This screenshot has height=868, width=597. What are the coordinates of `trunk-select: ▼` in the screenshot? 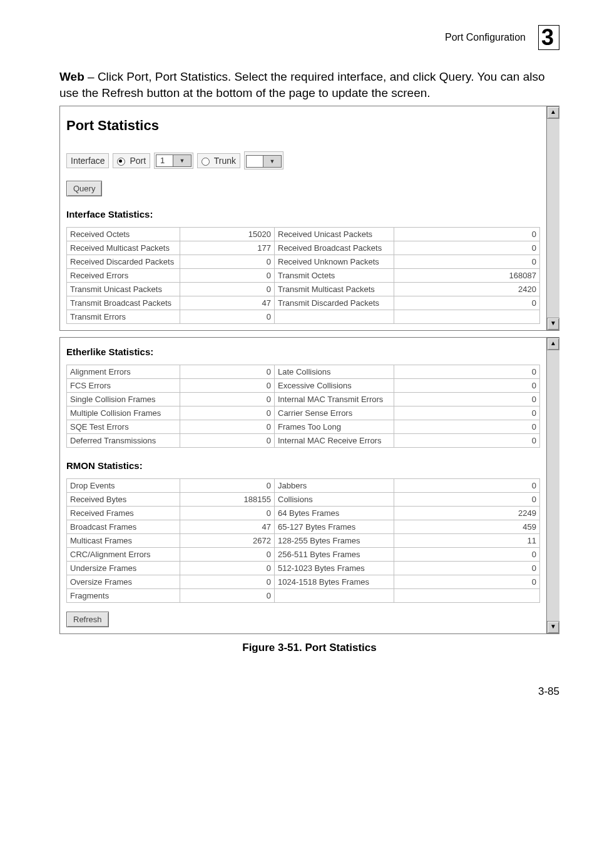 It's located at (264, 161).